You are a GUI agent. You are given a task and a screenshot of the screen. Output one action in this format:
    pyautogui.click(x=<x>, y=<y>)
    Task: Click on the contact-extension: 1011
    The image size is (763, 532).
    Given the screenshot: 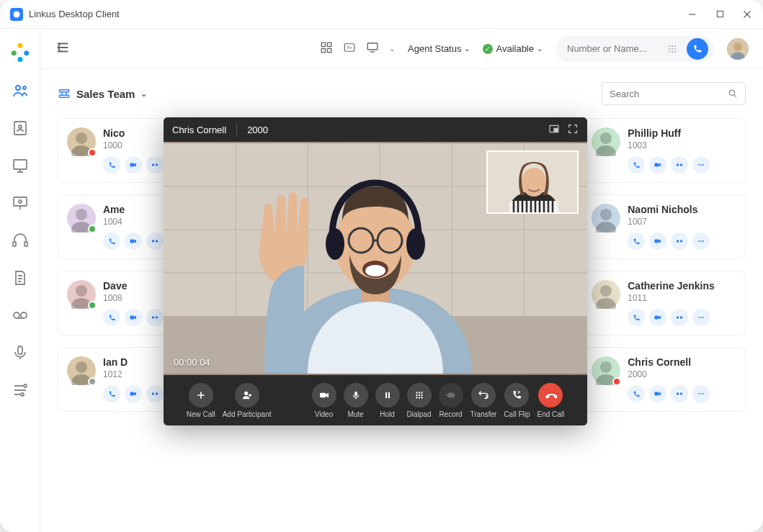 What is the action you would take?
    pyautogui.click(x=682, y=298)
    